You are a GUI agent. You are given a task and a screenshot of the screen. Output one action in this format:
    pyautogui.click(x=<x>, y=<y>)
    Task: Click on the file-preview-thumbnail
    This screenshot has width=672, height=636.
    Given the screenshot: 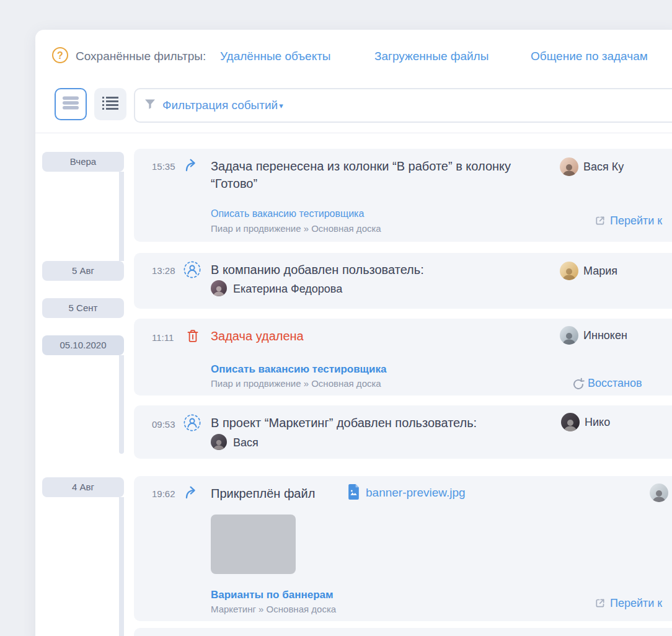 What is the action you would take?
    pyautogui.click(x=253, y=544)
    